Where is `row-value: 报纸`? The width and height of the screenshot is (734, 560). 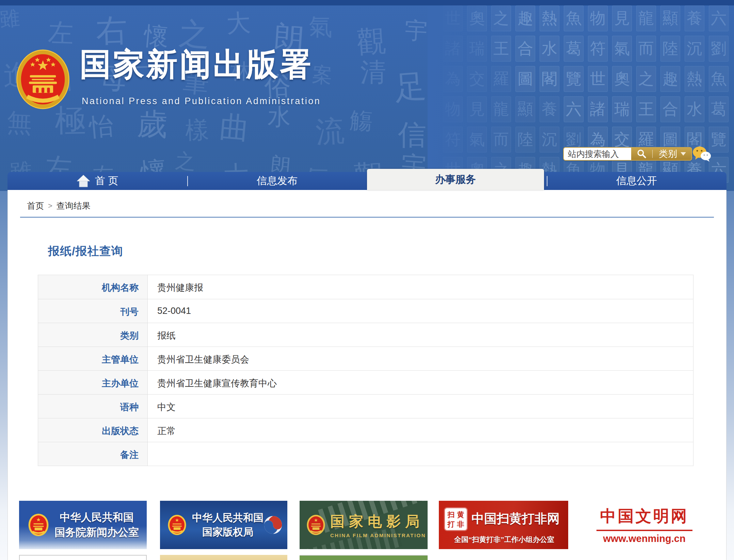
row-value: 报纸 is located at coordinates (420, 335).